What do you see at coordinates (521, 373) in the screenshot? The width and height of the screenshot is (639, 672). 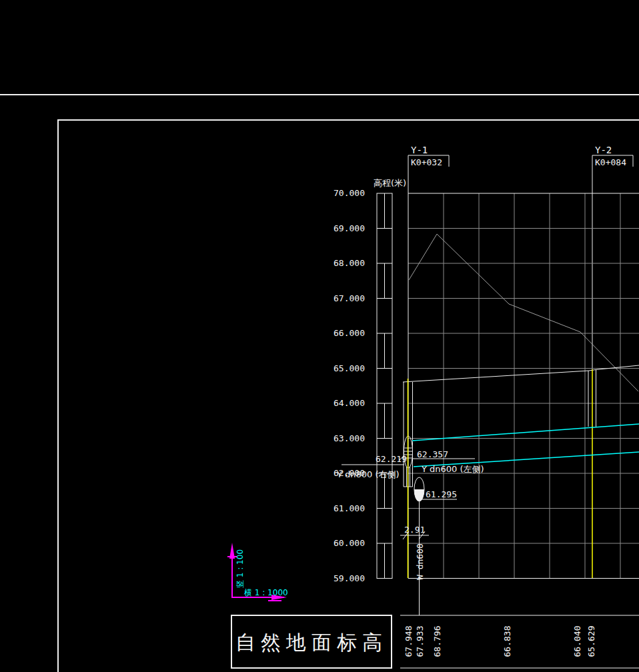 I see `design-ground-line` at bounding box center [521, 373].